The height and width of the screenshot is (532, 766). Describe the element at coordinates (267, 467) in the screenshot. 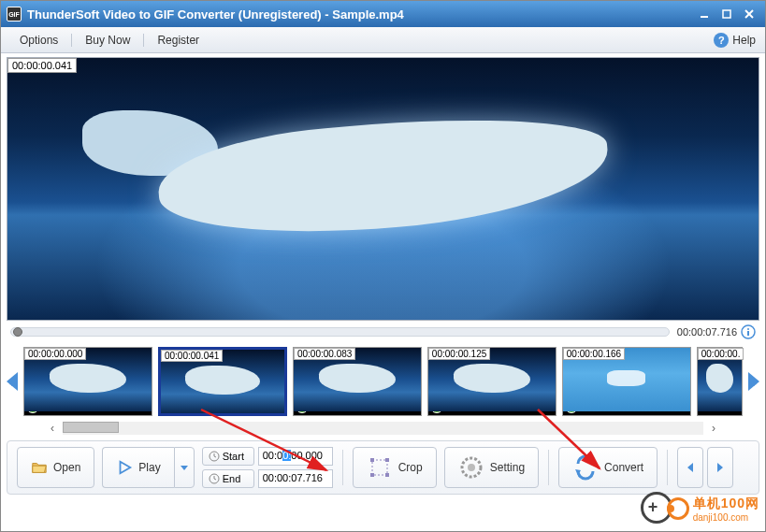

I see `time-inputs: Start 00:00:00.000 End 00:00:07.716` at that location.